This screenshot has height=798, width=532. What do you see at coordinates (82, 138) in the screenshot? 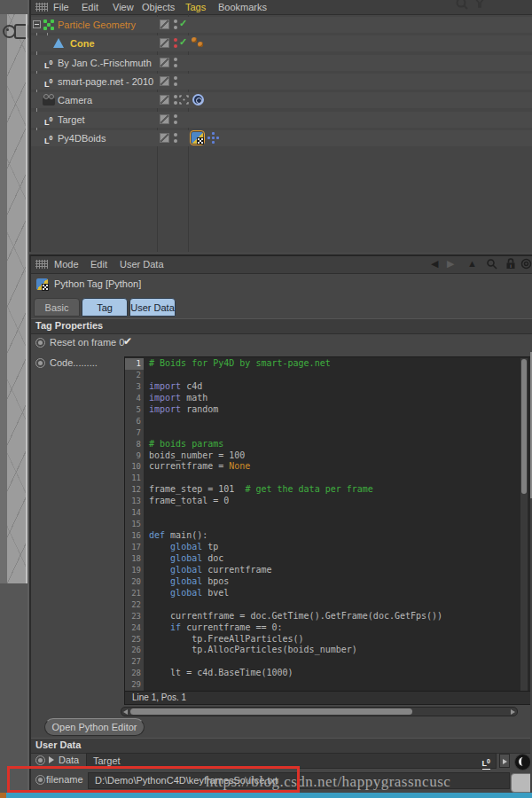
I see `object-label: Py4DBoids` at bounding box center [82, 138].